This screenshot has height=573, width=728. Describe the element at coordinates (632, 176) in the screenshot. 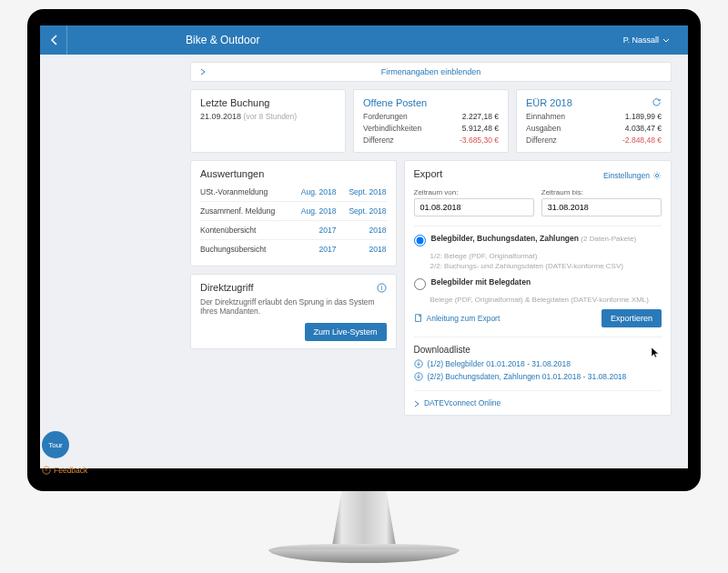

I see `export-settings-link: Einstellungen` at that location.